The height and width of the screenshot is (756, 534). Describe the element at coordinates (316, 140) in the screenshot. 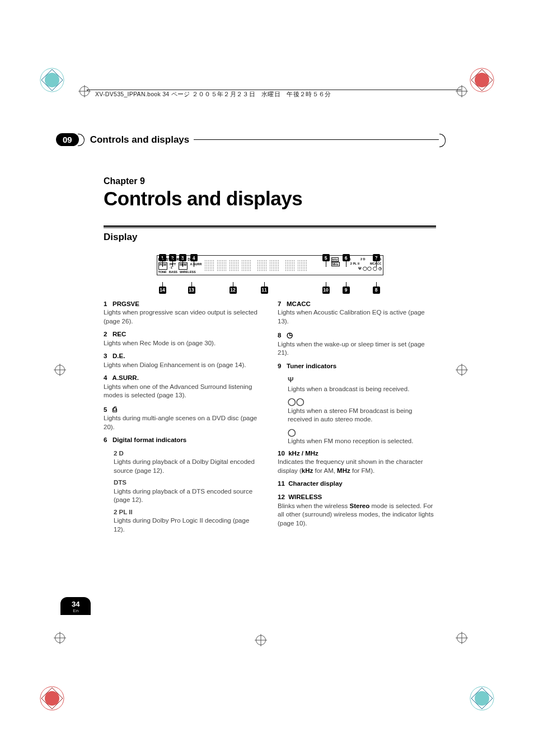

I see `header-rule` at that location.